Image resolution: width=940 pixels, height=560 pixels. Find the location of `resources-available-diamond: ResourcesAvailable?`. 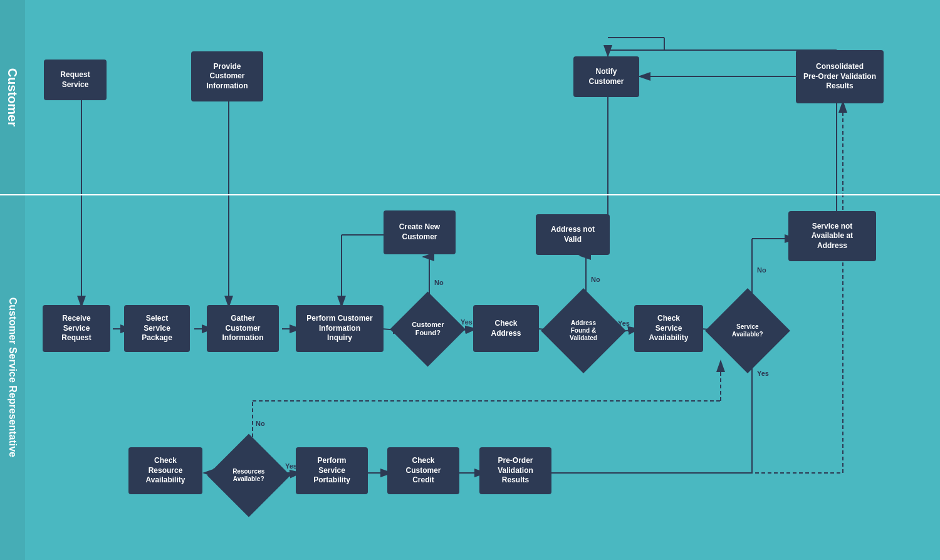

resources-available-diamond: ResourcesAvailable? is located at coordinates (249, 476).